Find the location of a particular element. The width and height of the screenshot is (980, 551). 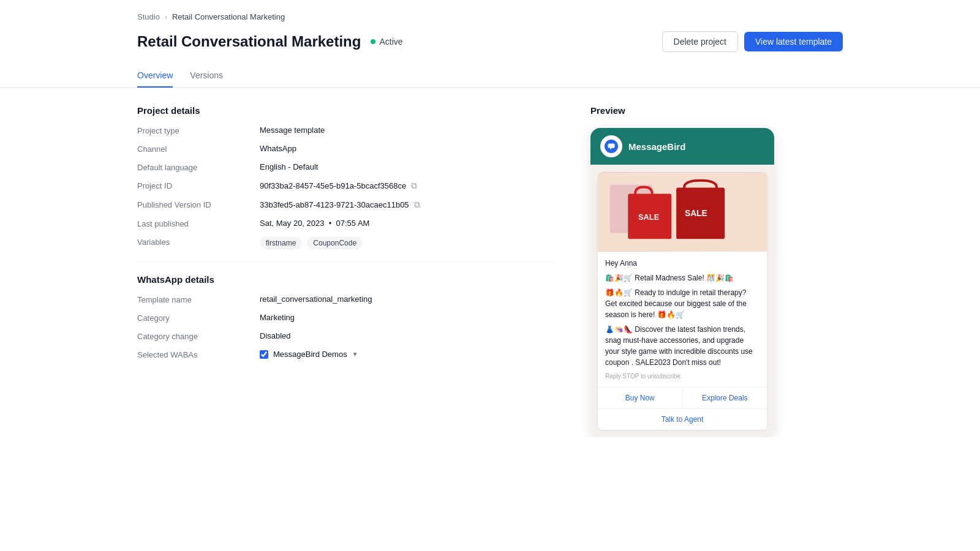

variable-tag-firstname: firstname is located at coordinates (281, 243).